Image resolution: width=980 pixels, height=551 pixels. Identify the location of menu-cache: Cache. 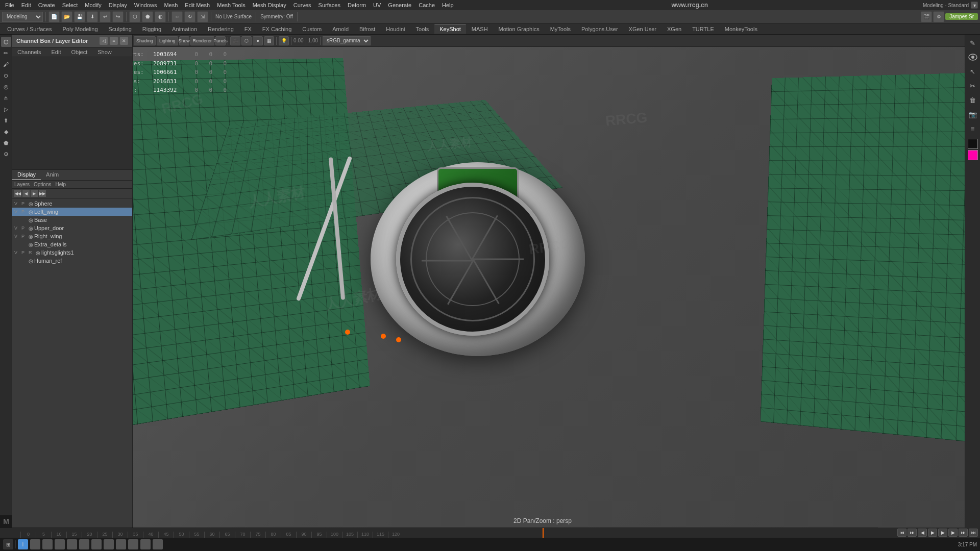
(427, 5).